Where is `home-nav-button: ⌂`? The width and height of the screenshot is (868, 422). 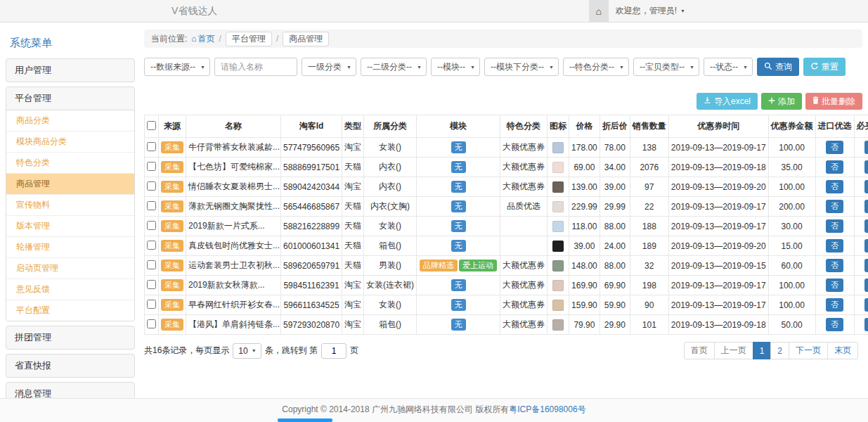 home-nav-button: ⌂ is located at coordinates (599, 11).